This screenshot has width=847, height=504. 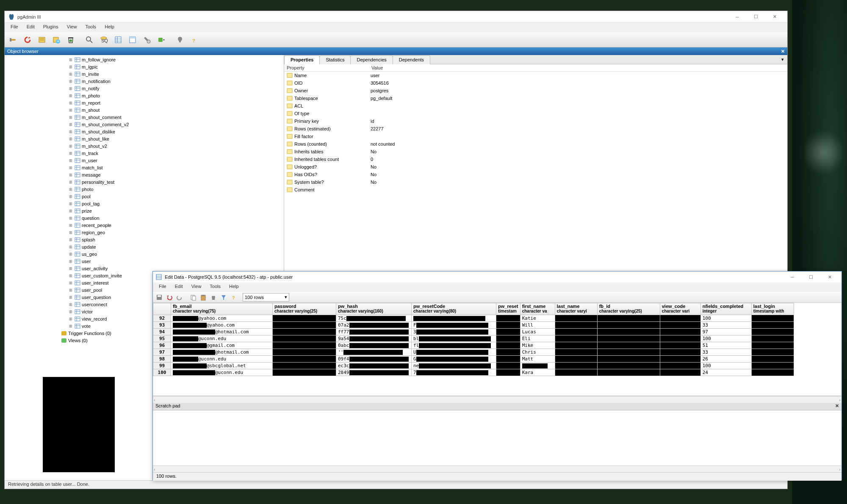 I want to click on menu-view: View, so click(x=72, y=28).